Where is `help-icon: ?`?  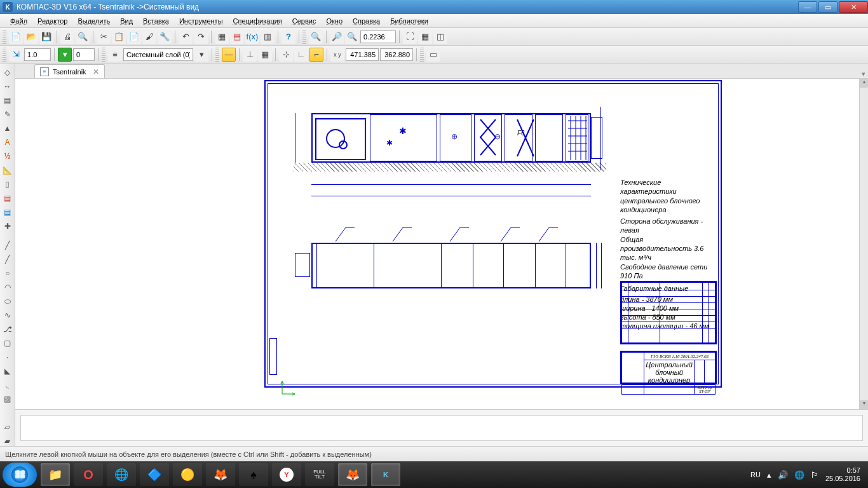 help-icon: ? is located at coordinates (288, 37).